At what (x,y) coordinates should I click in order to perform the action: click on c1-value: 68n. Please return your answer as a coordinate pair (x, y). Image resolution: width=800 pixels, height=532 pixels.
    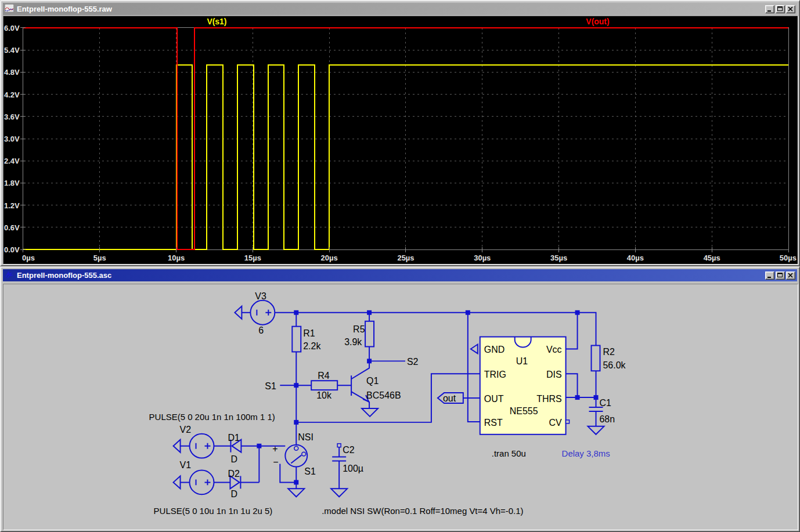
    Looking at the image, I should click on (607, 419).